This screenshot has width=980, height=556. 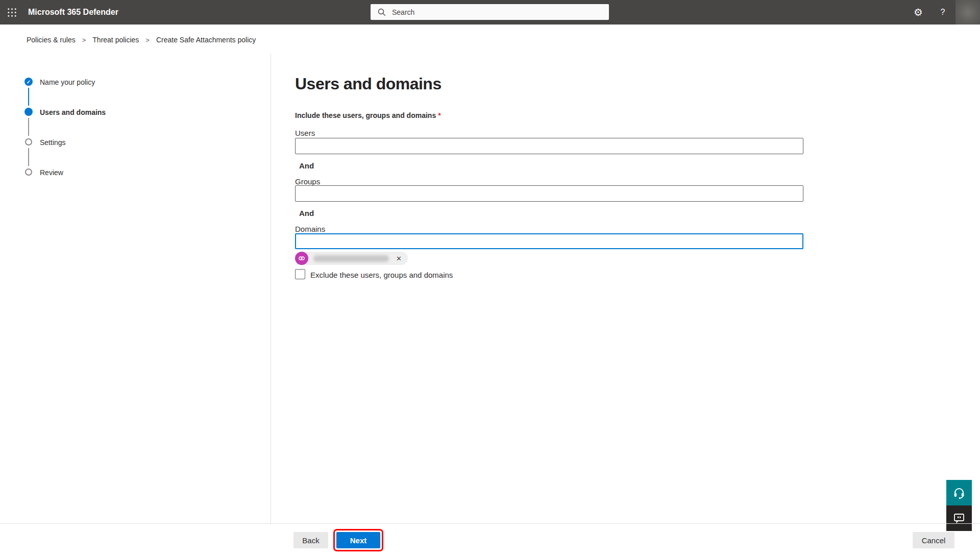 What do you see at coordinates (67, 82) in the screenshot?
I see `wizard-step-name-your-policy: Name your policy` at bounding box center [67, 82].